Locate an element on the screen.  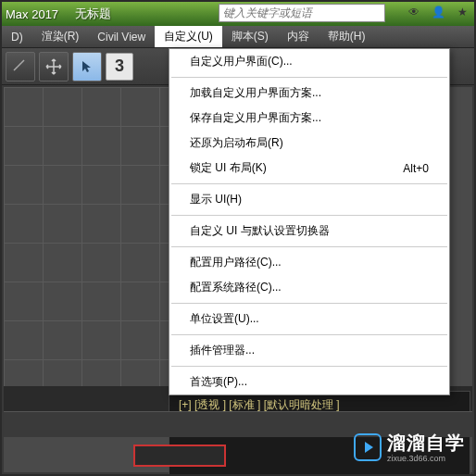
menu-preferences: 首选项(P)... is located at coordinates (309, 382).